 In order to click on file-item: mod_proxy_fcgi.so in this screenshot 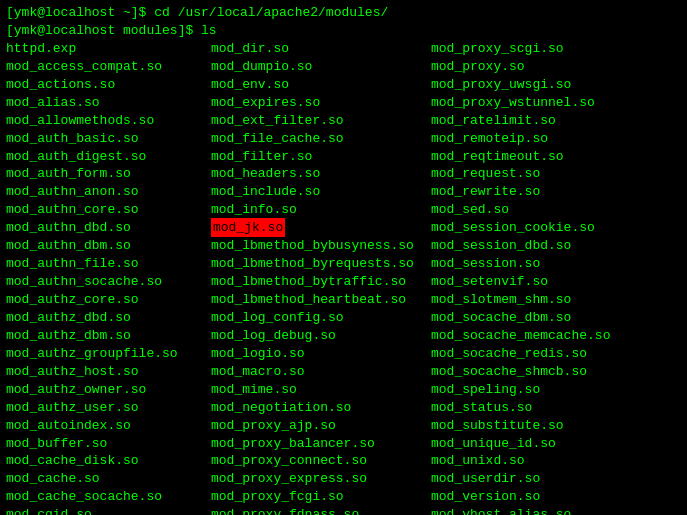, I will do `click(321, 497)`.